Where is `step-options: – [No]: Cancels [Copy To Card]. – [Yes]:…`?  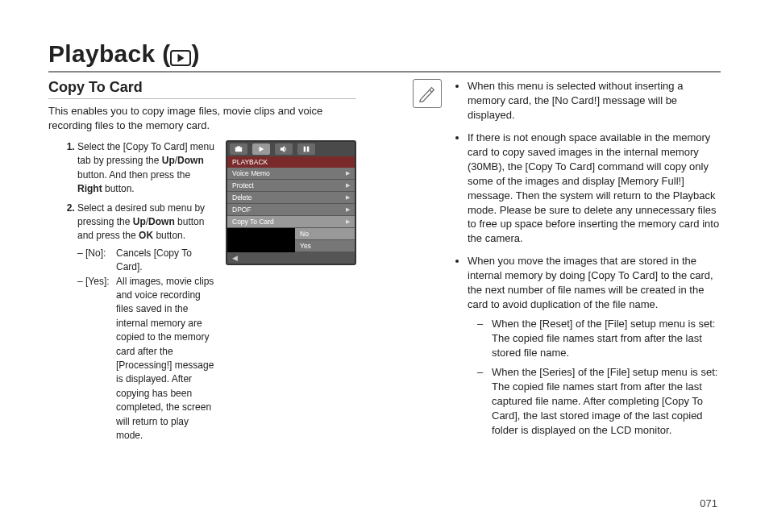
step-options: – [No]: Cancels [Copy To Card]. – [Yes]:… is located at coordinates (146, 345).